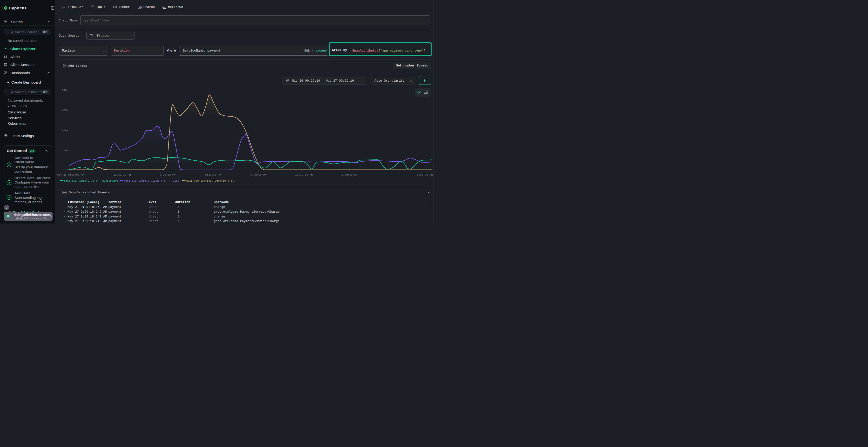 The image size is (868, 447). I want to click on svg-text:maxIf(toFloat640..Duration)))): maxIf(toFloat640..Duration))))), so click(211, 181).